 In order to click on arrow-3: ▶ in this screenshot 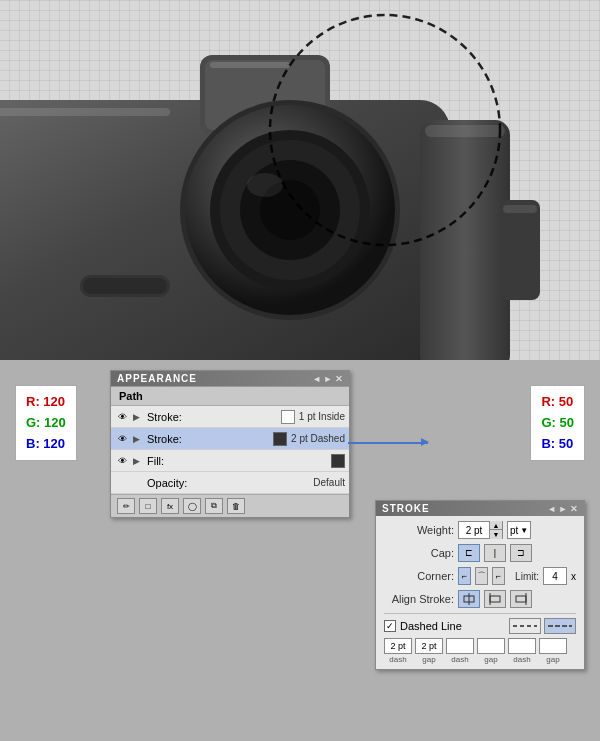, I will do `click(138, 461)`.